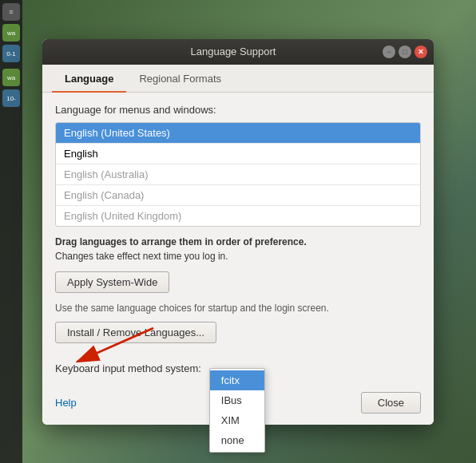  Describe the element at coordinates (238, 369) in the screenshot. I see `keyboard-row: Keyboard input method system: fcitx IBus…` at that location.